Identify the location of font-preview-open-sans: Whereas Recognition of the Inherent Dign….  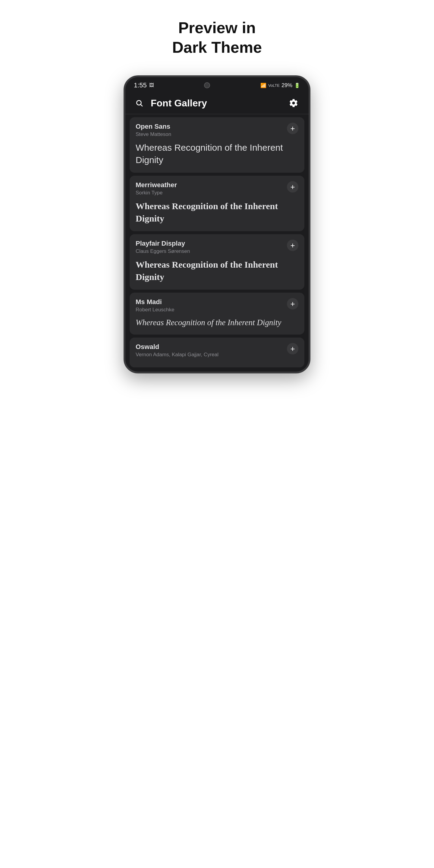
(217, 154).